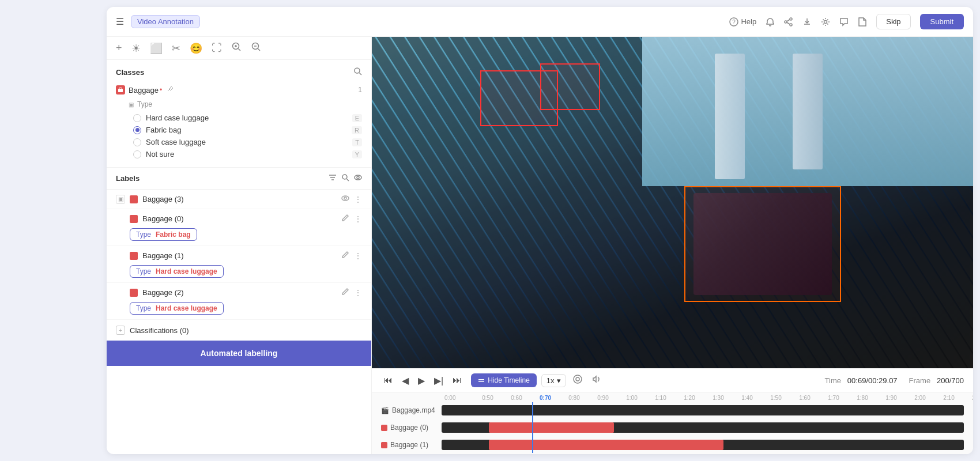  What do you see at coordinates (345, 293) in the screenshot?
I see `label-edit-baggage2` at bounding box center [345, 293].